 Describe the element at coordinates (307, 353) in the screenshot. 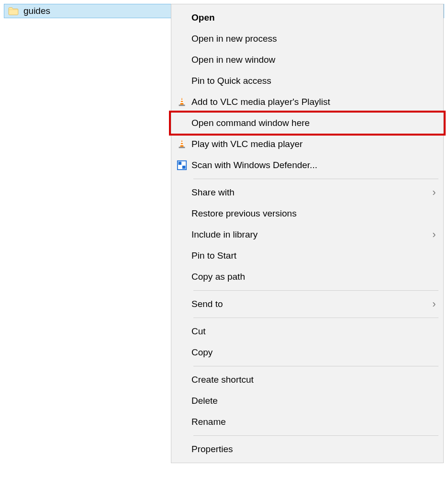

I see `menu-item-copy: Copy` at that location.